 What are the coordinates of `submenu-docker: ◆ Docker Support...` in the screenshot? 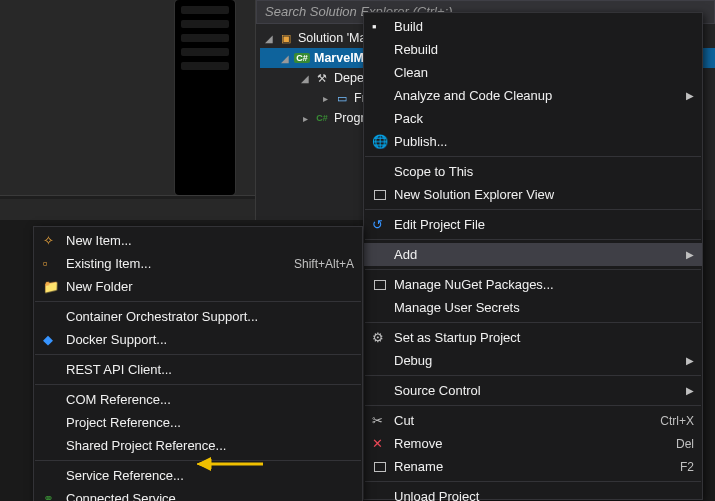 It's located at (198, 340).